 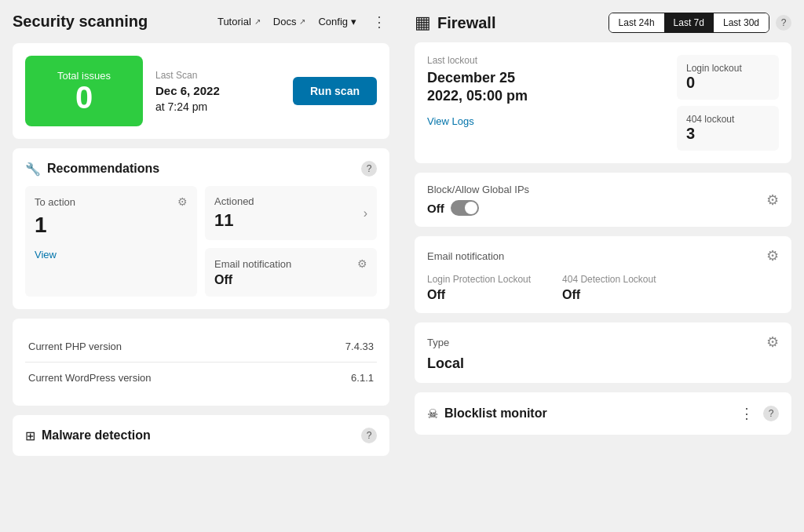 What do you see at coordinates (433, 414) in the screenshot?
I see `skull-icon: ☠` at bounding box center [433, 414].